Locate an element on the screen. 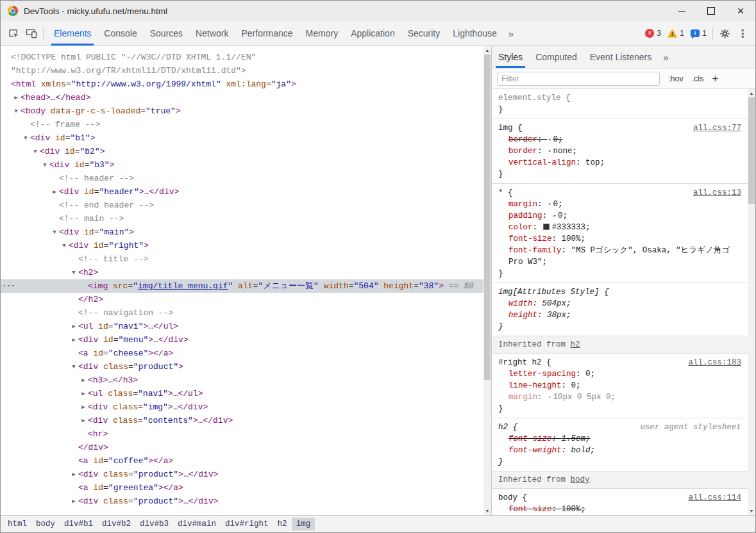 This screenshot has width=756, height=533. css-property-value: 504px is located at coordinates (555, 304).